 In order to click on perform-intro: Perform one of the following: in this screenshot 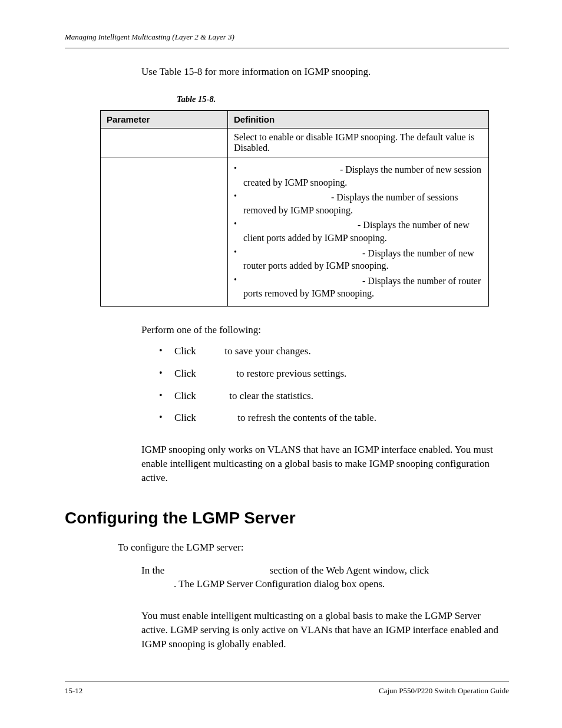, I will do `click(325, 330)`.